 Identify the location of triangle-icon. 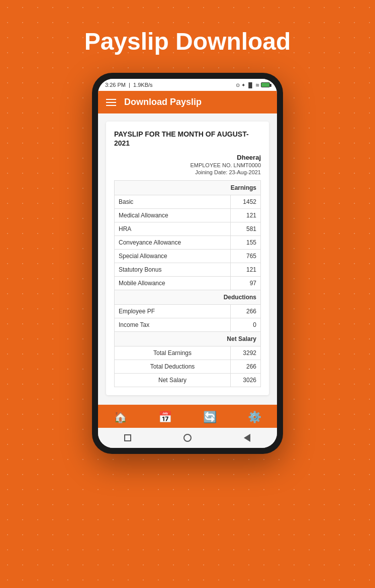
(247, 438).